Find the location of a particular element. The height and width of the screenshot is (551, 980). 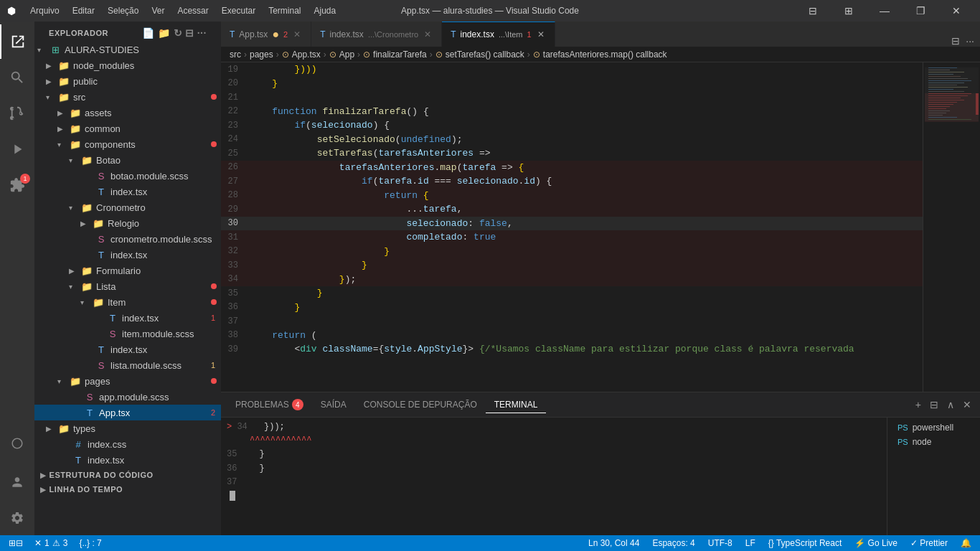

panel-tab-terminal: TERMINAL is located at coordinates (517, 405).